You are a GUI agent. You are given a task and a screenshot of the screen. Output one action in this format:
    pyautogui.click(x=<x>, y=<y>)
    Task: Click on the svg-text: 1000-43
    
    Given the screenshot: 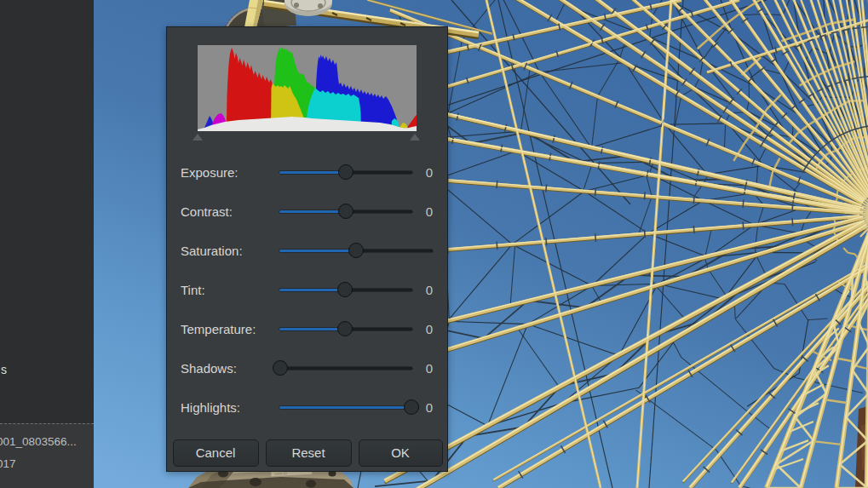 What is the action you would take?
    pyautogui.click(x=281, y=474)
    